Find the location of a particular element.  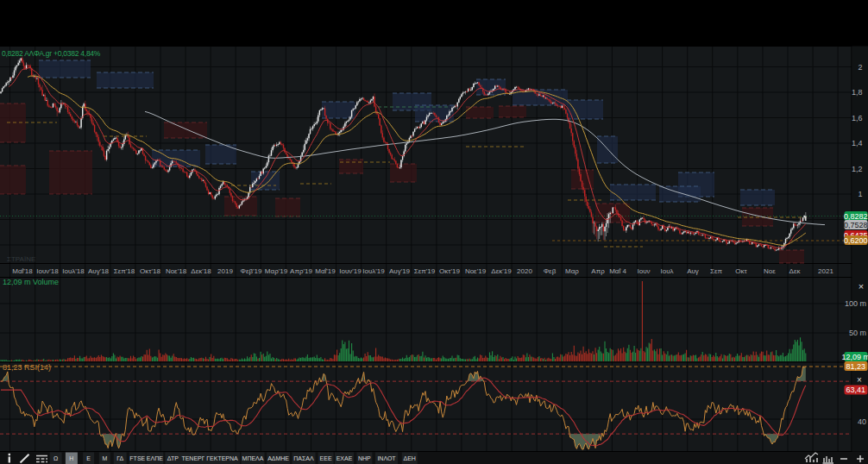

svg-text: Η is located at coordinates (71, 459).